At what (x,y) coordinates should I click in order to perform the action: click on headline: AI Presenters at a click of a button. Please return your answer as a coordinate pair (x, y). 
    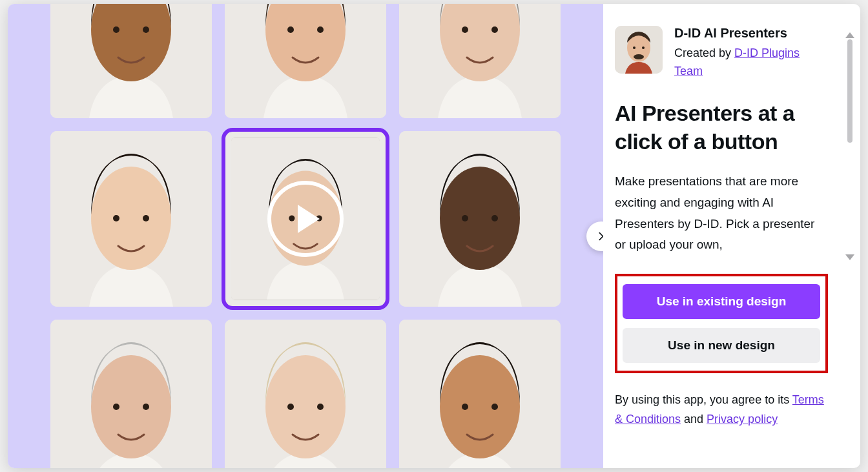
    Looking at the image, I should click on (721, 127).